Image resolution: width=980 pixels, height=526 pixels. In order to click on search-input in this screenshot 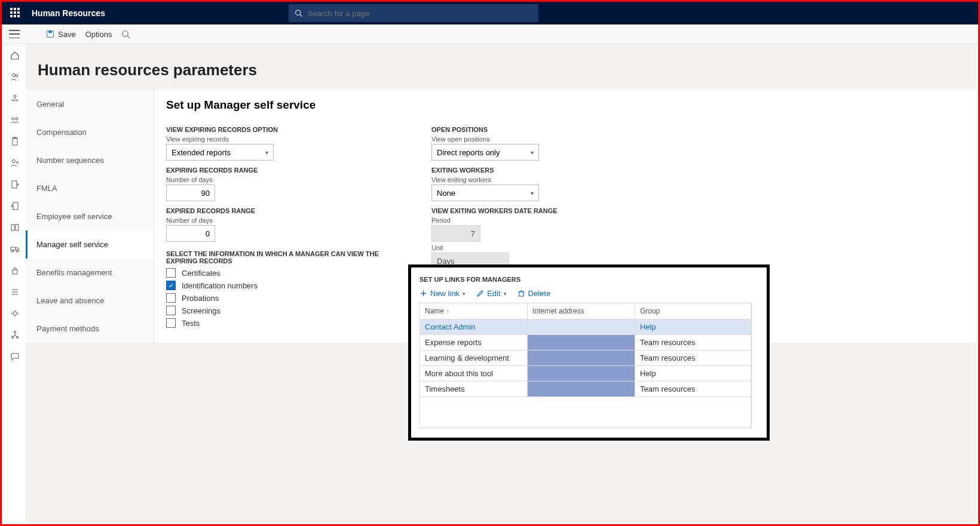, I will do `click(421, 13)`.